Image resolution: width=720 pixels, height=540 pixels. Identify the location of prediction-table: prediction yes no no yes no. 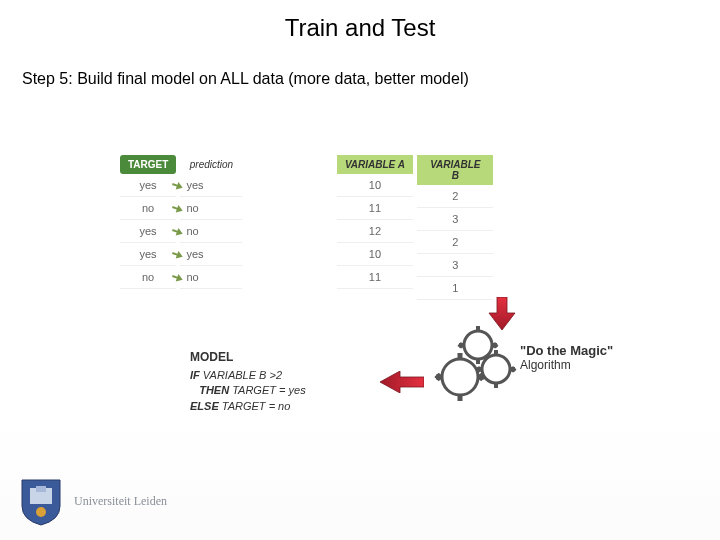
(211, 222).